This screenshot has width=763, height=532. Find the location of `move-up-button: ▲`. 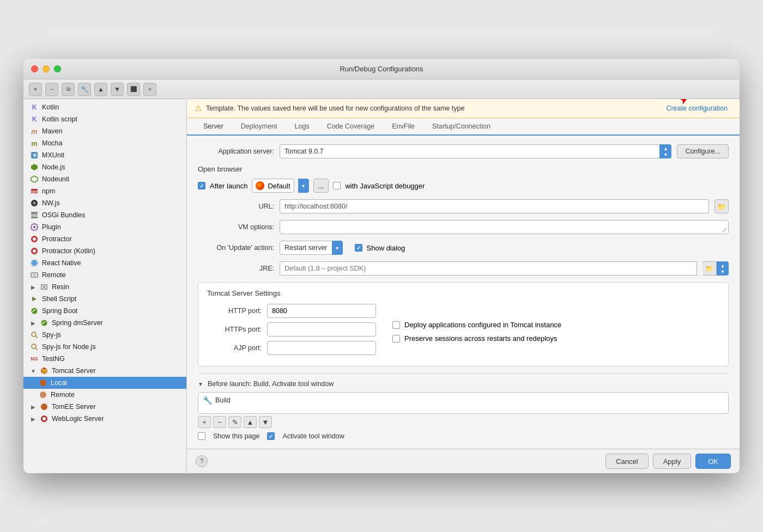

move-up-button: ▲ is located at coordinates (101, 89).